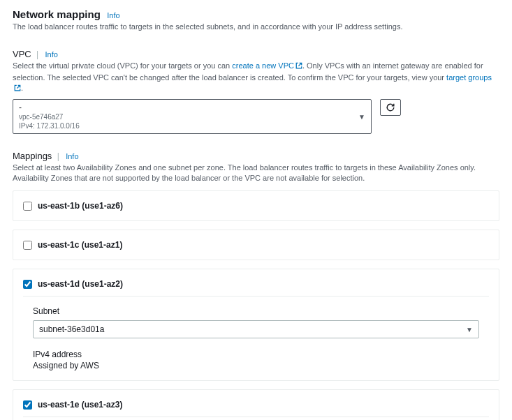  I want to click on az-detail: Subnet subnet-68834557 ▼ IPv4 address As…, so click(256, 419).